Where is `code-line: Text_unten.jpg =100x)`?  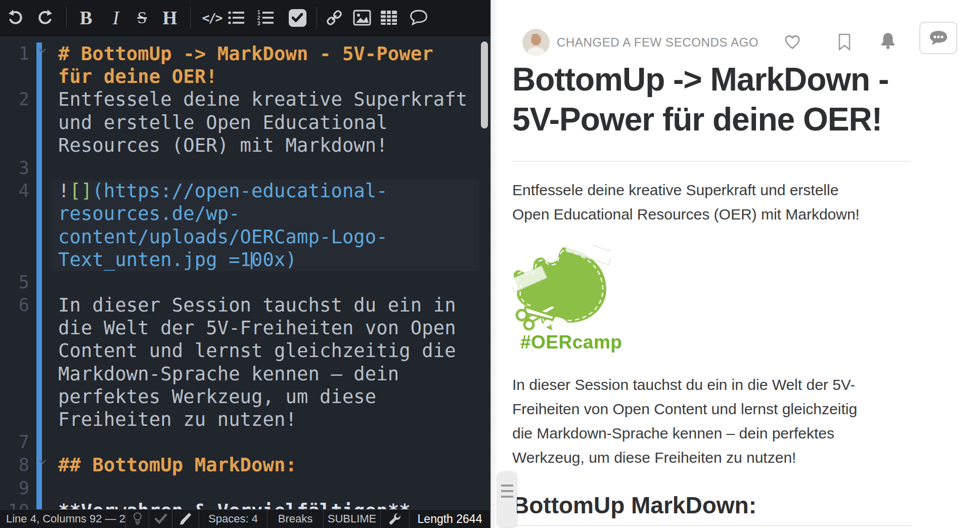 code-line: Text_unten.jpg =100x) is located at coordinates (245, 260).